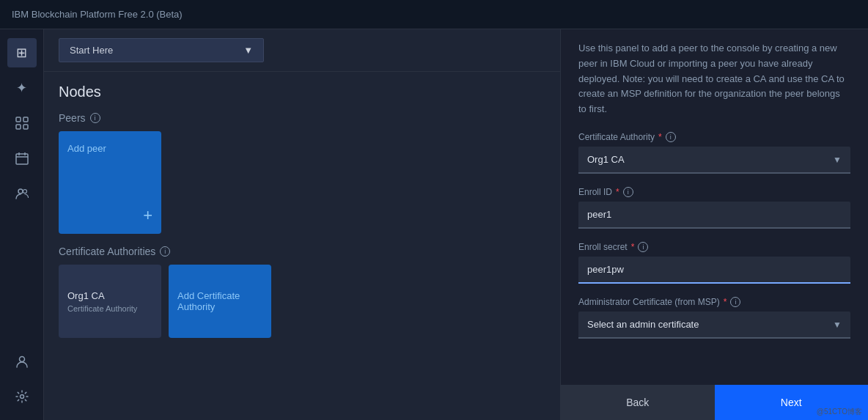  What do you see at coordinates (714, 160) in the screenshot?
I see `ca-select-wrapper: Org1 CA ▼` at bounding box center [714, 160].